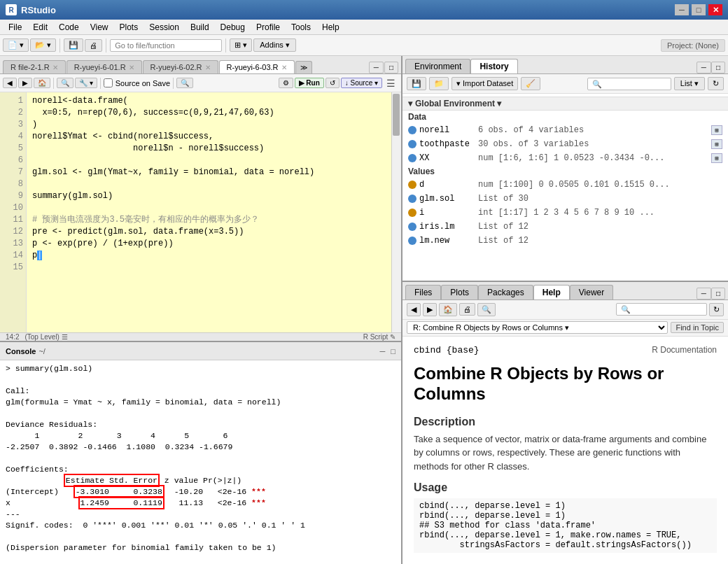  Describe the element at coordinates (377, 67) in the screenshot. I see `collapse-editor-button: ─` at that location.